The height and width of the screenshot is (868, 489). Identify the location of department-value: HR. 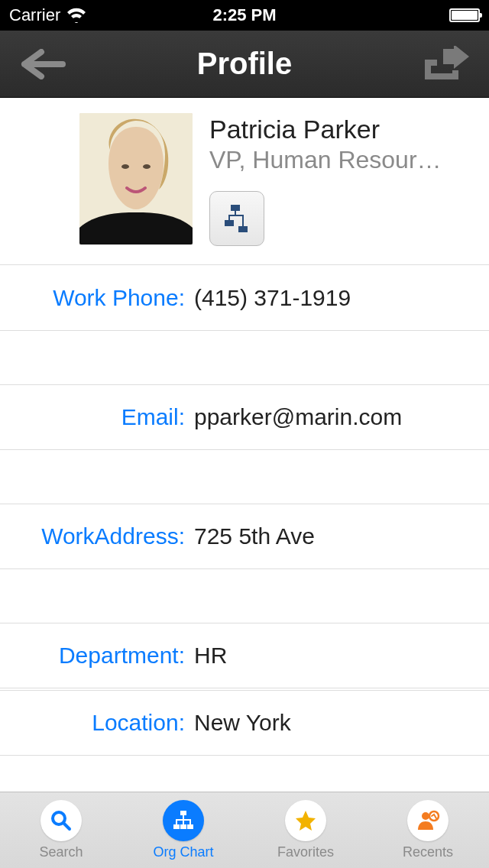
(332, 656).